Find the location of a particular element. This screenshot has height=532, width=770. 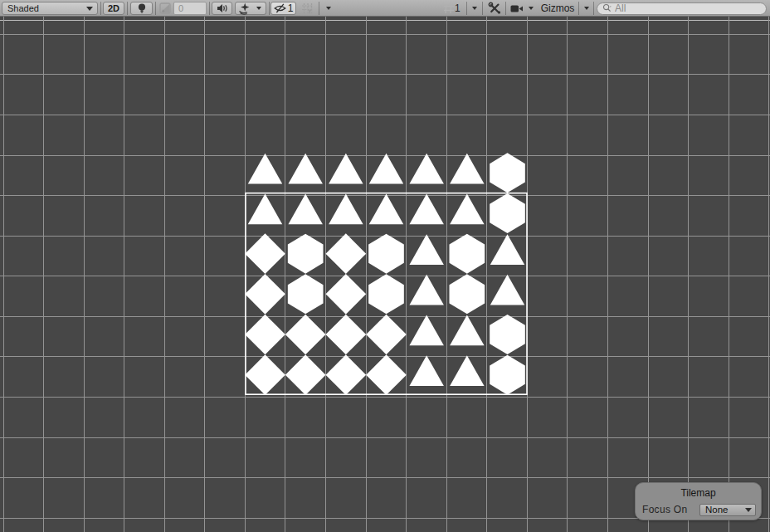

scene-effects-button is located at coordinates (244, 8).